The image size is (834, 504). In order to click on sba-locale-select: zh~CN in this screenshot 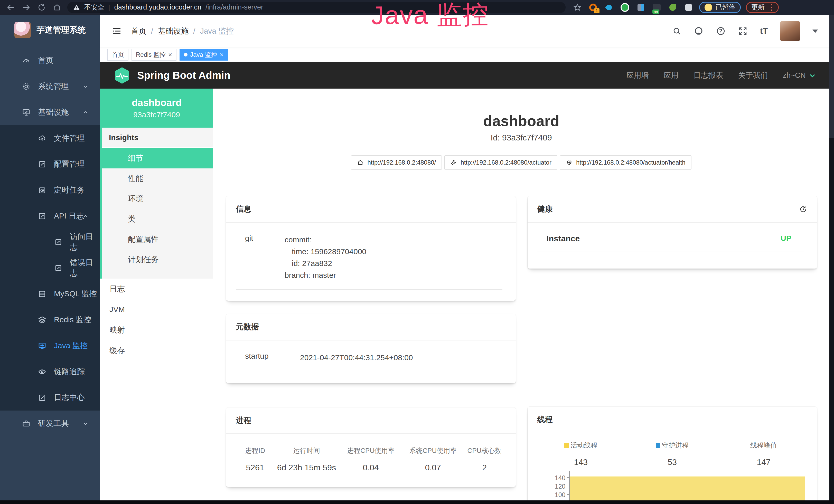, I will do `click(799, 75)`.